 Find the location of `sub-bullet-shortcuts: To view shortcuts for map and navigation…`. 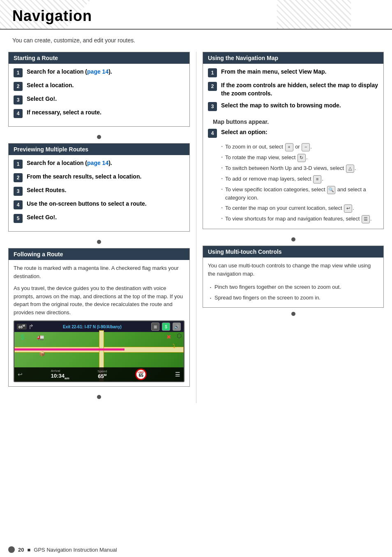

sub-bullet-shortcuts: To view shortcuts for map and navigation… is located at coordinates (300, 219).